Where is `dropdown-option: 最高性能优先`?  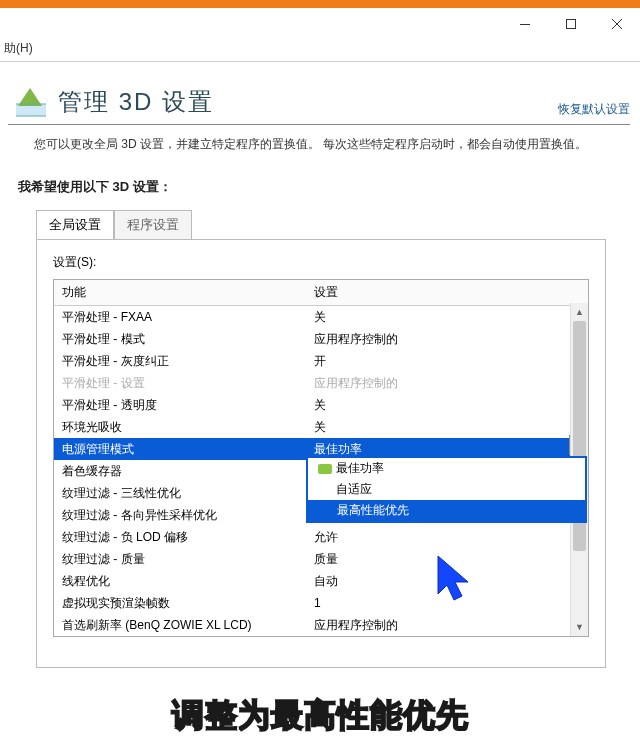
dropdown-option: 最高性能优先 is located at coordinates (446, 510).